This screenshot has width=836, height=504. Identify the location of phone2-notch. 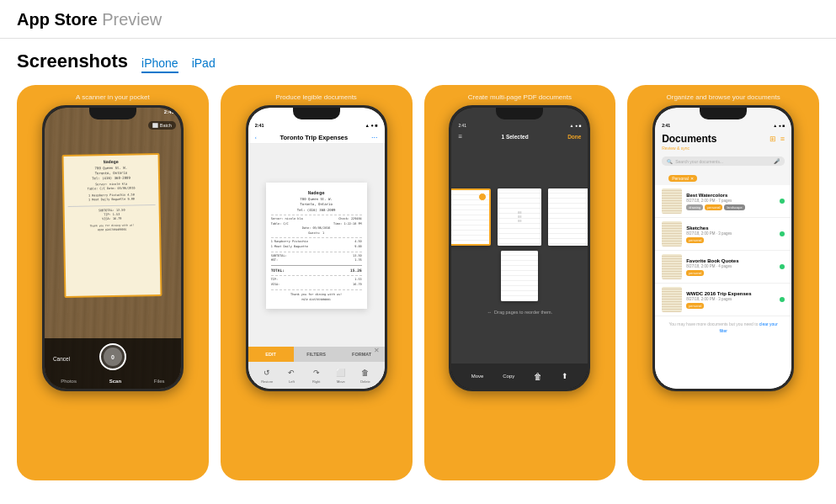
(317, 114).